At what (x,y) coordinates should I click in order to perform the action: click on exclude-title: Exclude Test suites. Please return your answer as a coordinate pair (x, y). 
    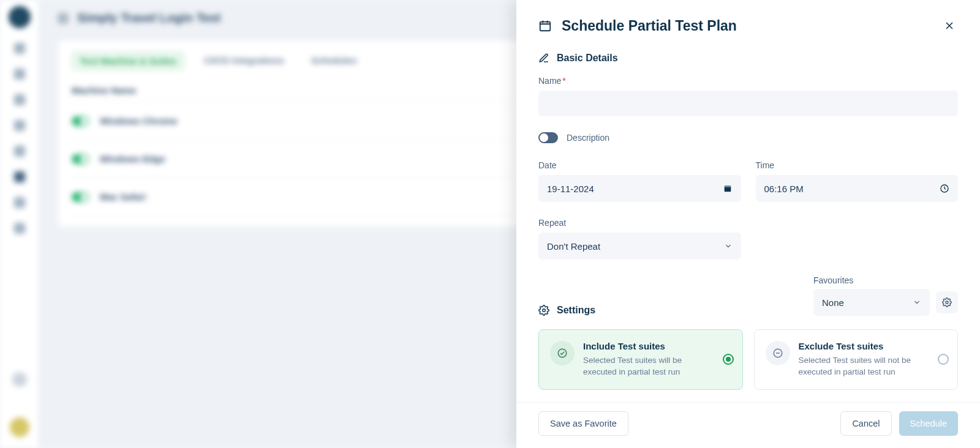
    Looking at the image, I should click on (873, 346).